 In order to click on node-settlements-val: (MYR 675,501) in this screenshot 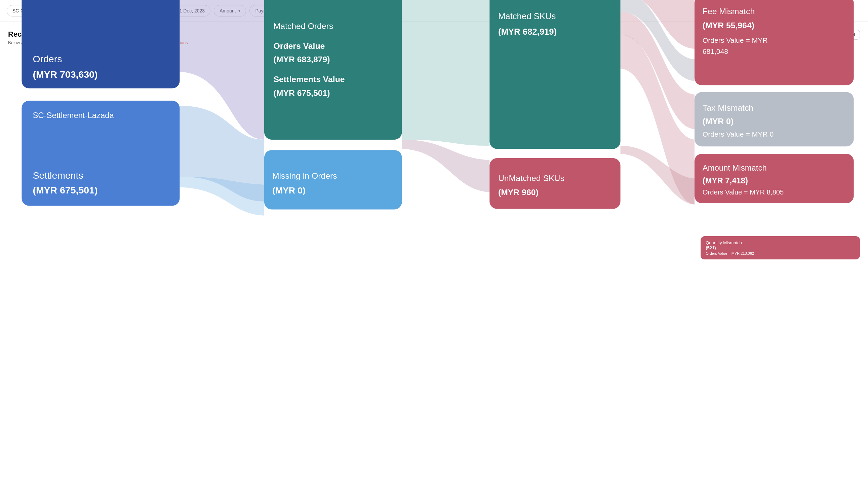, I will do `click(65, 190)`.